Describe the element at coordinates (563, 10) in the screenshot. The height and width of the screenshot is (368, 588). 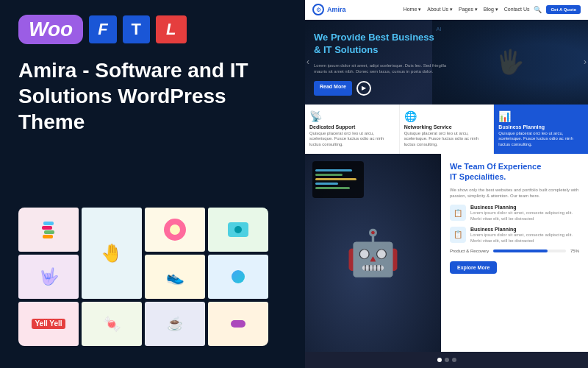
I see `get-quote-button: Get A Quote` at that location.